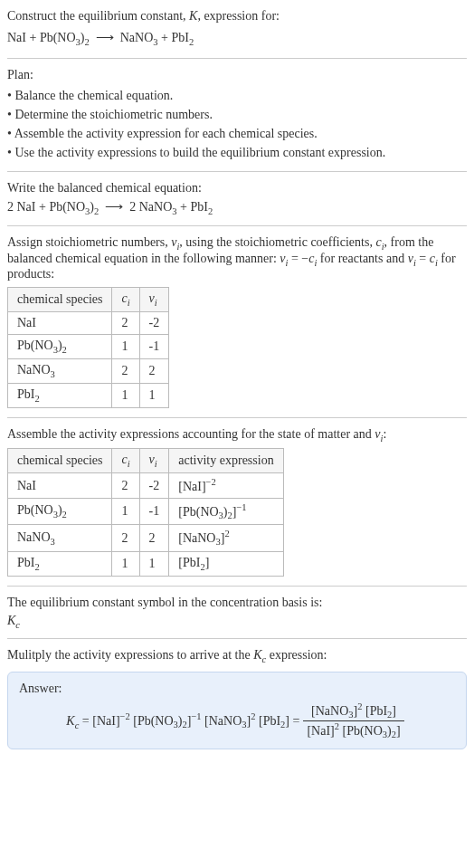 The image size is (474, 868). Describe the element at coordinates (237, 114) in the screenshot. I see `plan-item: • Determine the stoichiometric numbers.` at that location.